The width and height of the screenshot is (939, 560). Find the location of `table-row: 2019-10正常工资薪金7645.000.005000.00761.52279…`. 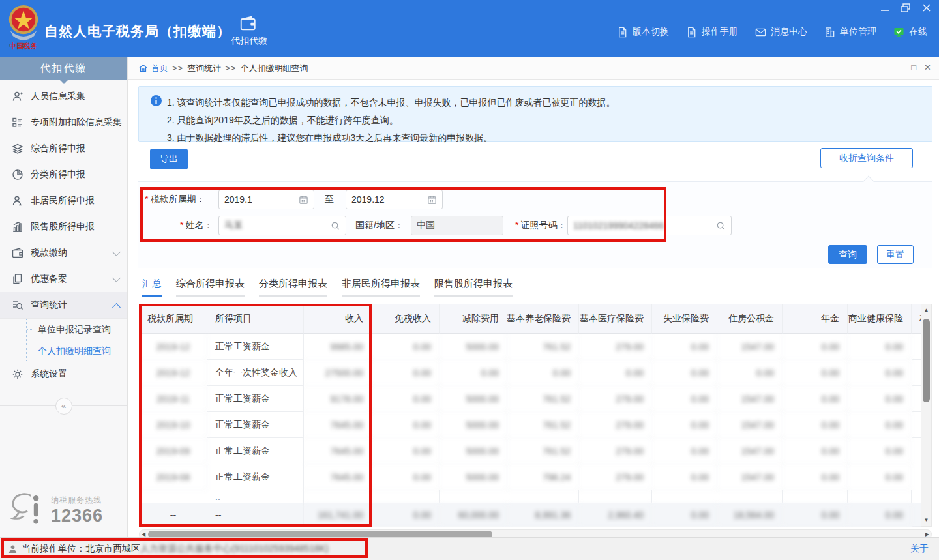

table-row: 2019-10正常工资薪金7645.000.005000.00761.52279… is located at coordinates (530, 425).